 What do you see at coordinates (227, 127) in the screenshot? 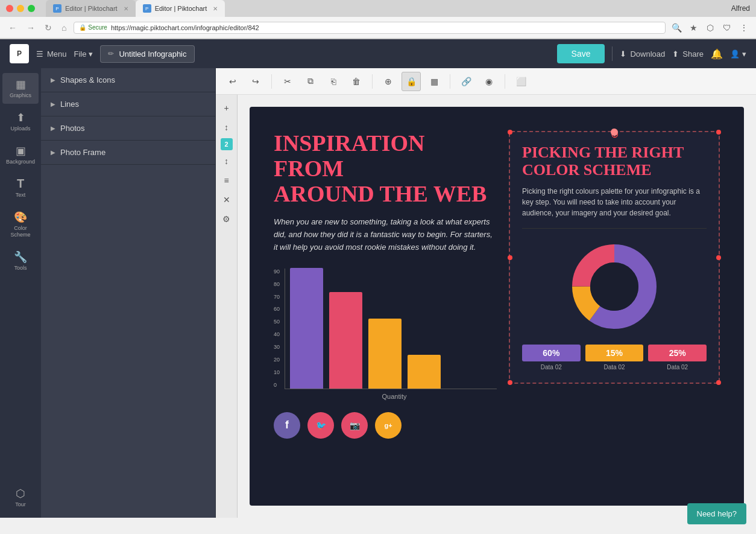
I see `zoom-out-button: ↕` at bounding box center [227, 127].